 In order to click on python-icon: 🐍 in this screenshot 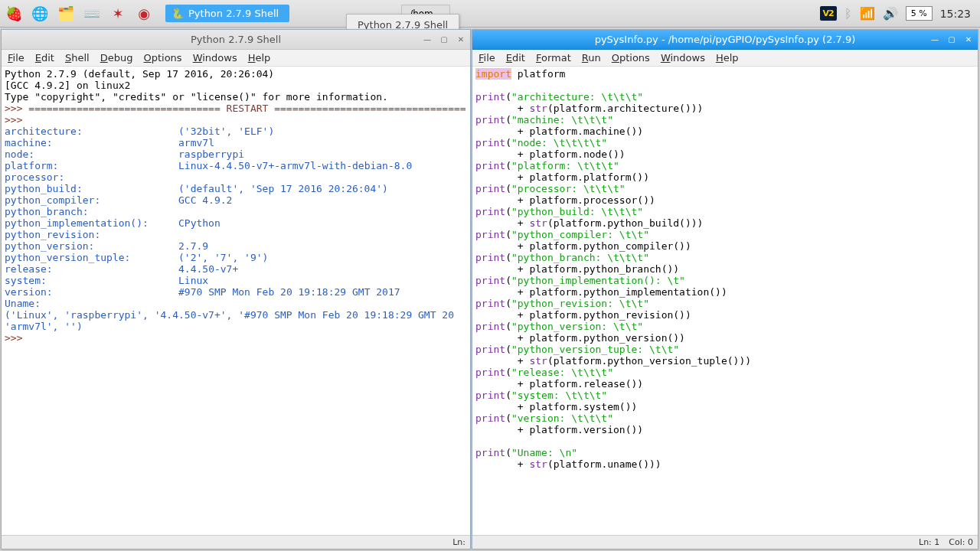, I will do `click(178, 14)`.